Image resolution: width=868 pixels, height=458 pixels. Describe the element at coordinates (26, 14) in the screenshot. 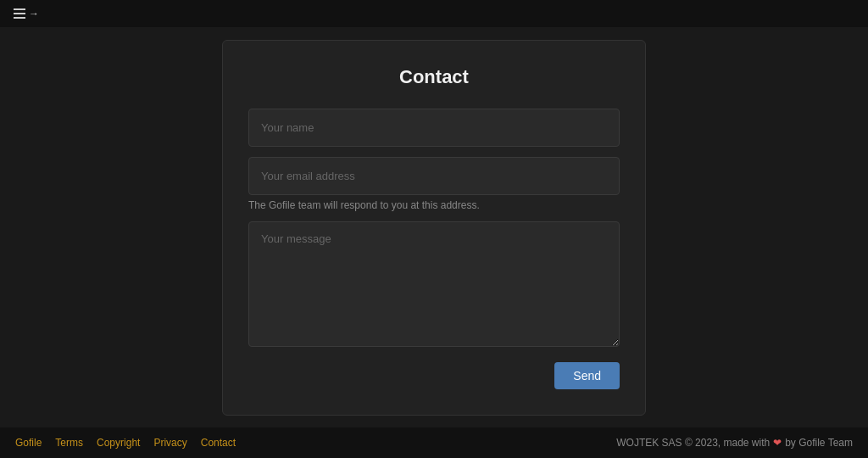

I see `menu-toggle-button: →` at that location.